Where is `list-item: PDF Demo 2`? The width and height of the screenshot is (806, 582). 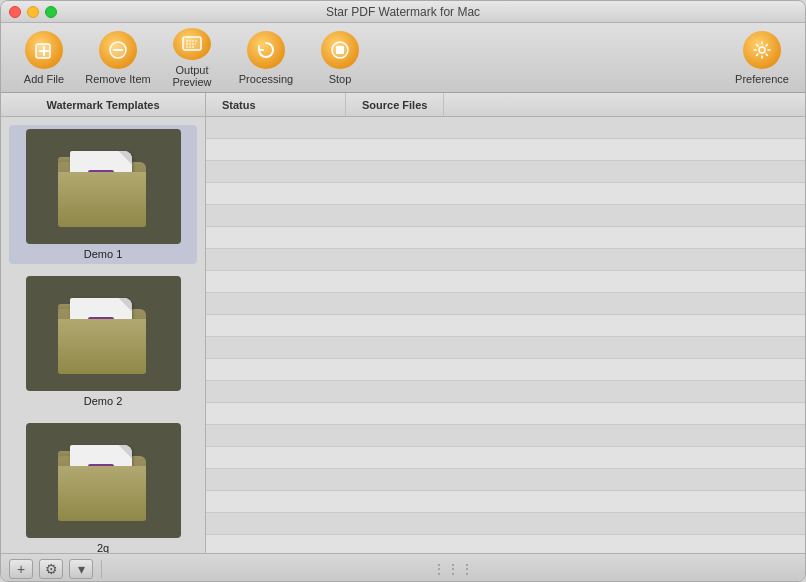
list-item: PDF Demo 2 is located at coordinates (103, 342).